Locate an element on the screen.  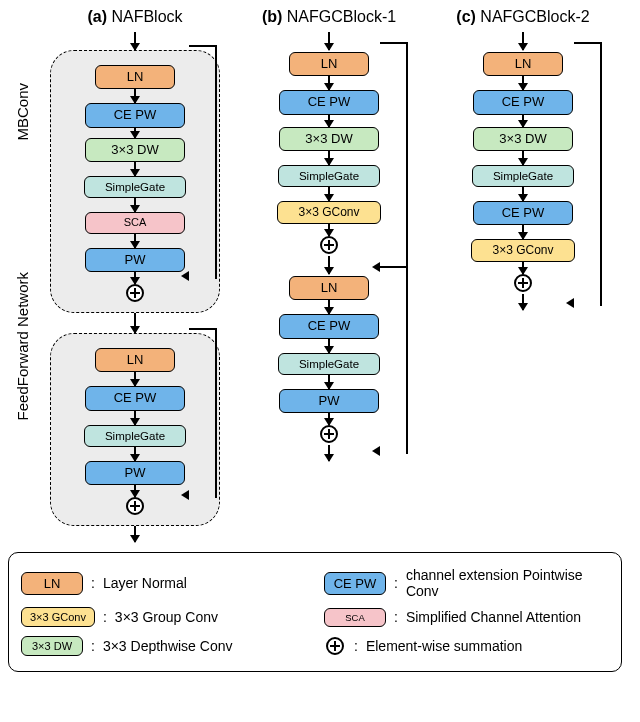
legend-row-cepw: CE PW : channel extension Pointwise Conv is located at coordinates (466, 583).